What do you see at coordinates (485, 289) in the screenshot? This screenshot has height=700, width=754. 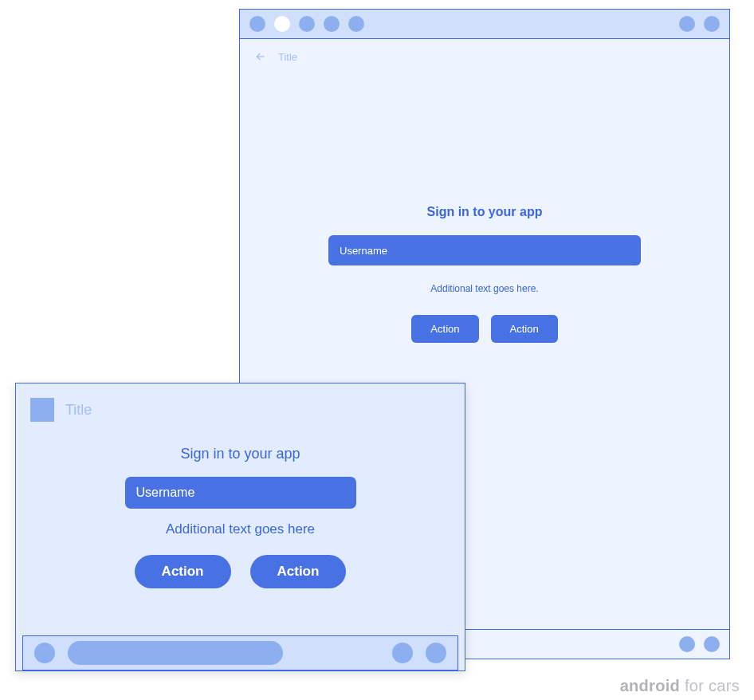 I see `signin-additional-text: Additional text goes here.` at bounding box center [485, 289].